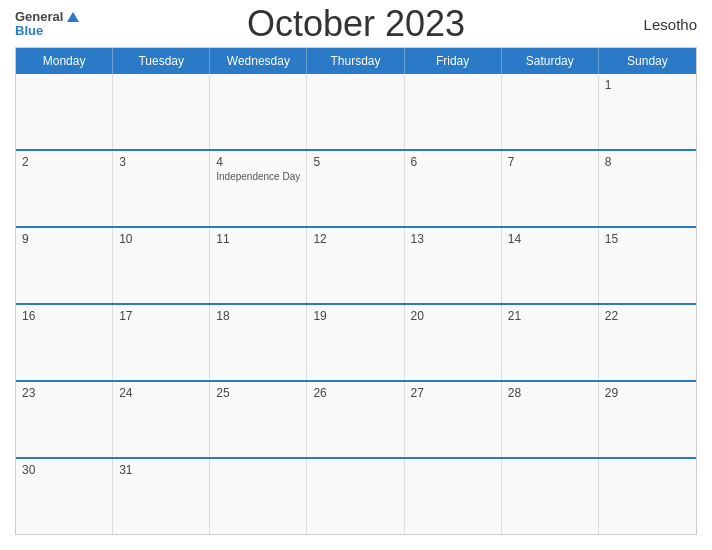 Image resolution: width=712 pixels, height=550 pixels. What do you see at coordinates (356, 264) in the screenshot?
I see `week-row-3: 9101112131415` at bounding box center [356, 264].